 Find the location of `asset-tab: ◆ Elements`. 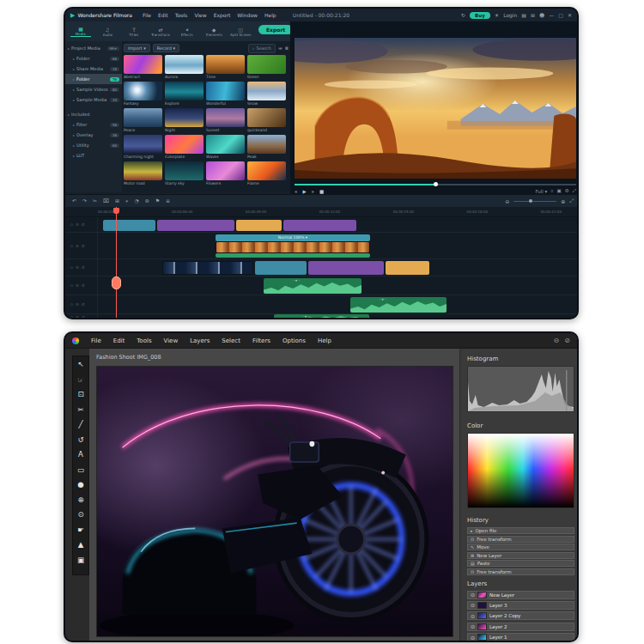

asset-tab: ◆ Elements is located at coordinates (214, 32).